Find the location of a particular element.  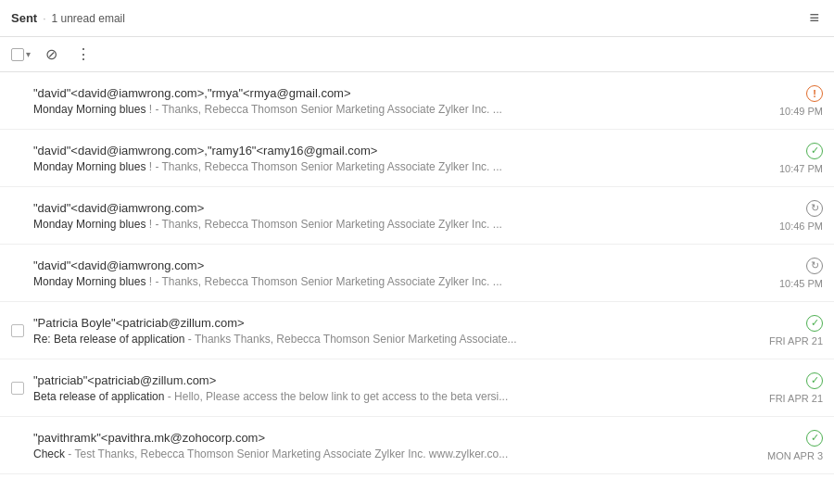

header-right: ≡ is located at coordinates (814, 19).